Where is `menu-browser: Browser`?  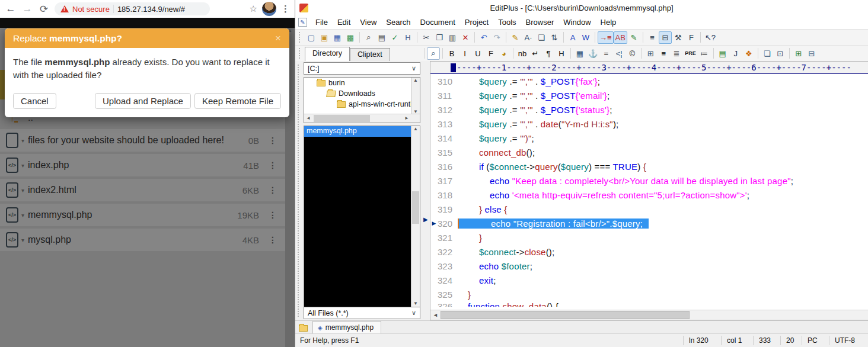
menu-browser: Browser is located at coordinates (540, 23).